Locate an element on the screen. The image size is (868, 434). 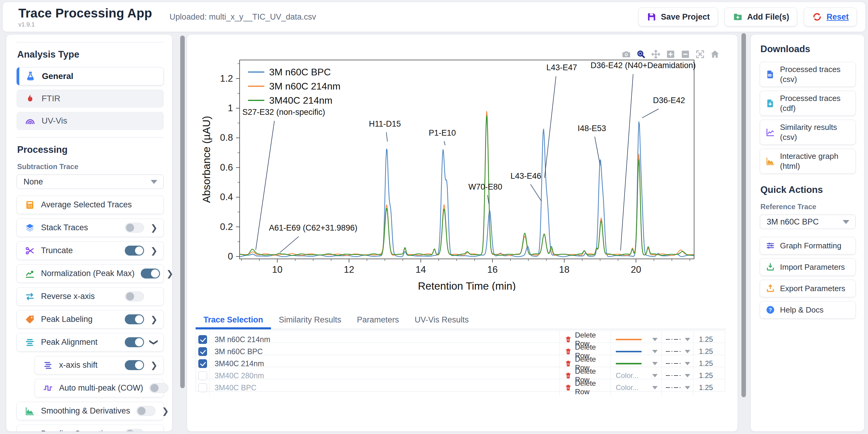
svg-text: S27-E32 (non-specific) is located at coordinates (284, 112).